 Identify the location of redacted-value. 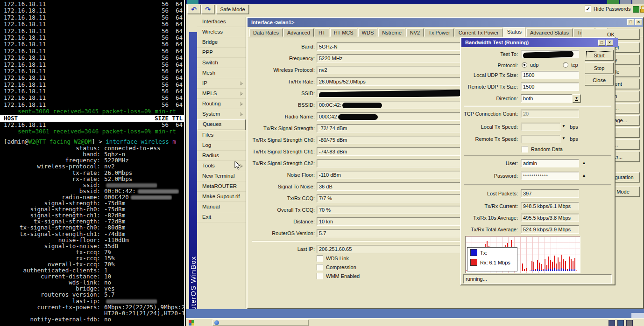
(132, 301).